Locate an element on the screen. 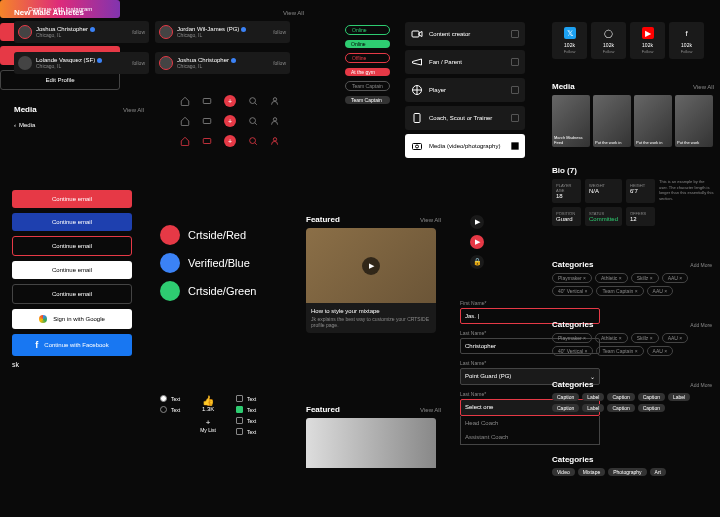 The image size is (720, 517). dropdown-option: Assistant Coach is located at coordinates (530, 437).